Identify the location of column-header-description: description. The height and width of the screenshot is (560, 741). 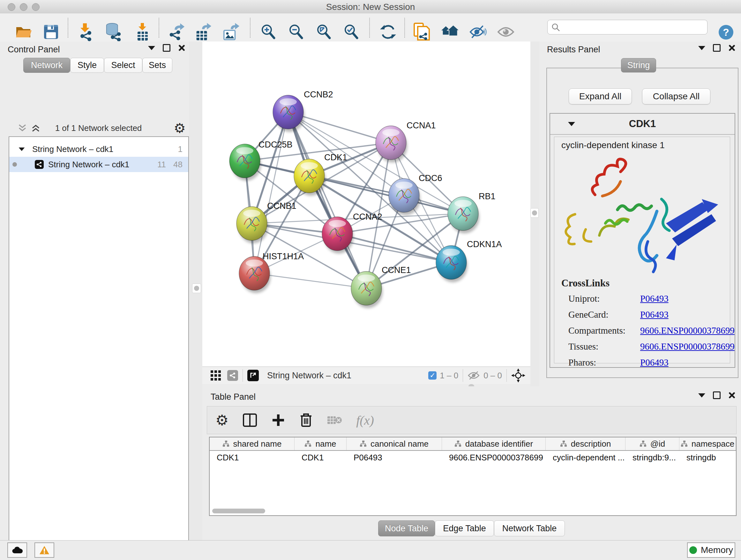
(586, 444).